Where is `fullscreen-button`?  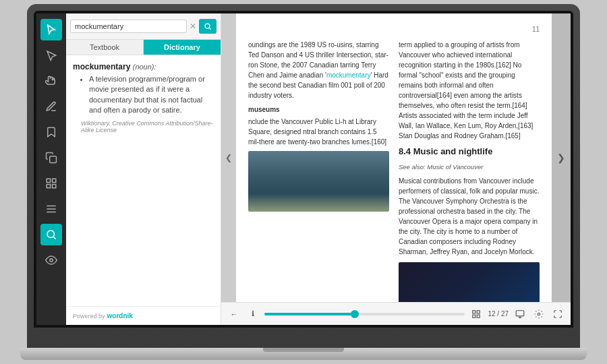 fullscreen-button is located at coordinates (558, 314).